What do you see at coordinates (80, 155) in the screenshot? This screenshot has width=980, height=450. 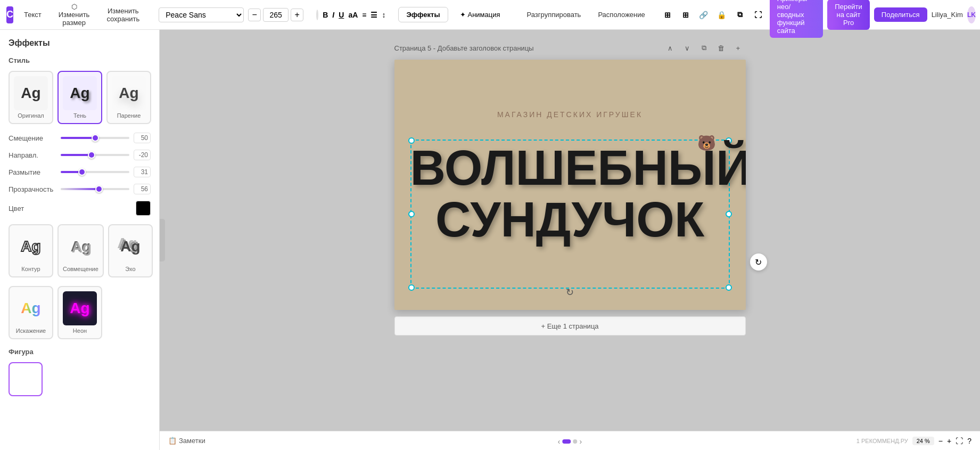 I see `direction-slider-row: Направл. -20` at bounding box center [80, 155].